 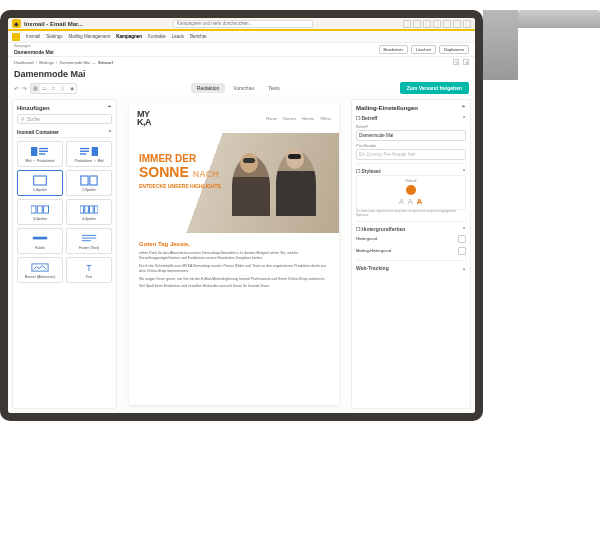 I want to click on styleset-note: Du kannst das Styleset nicht tauschen. E…, so click(x=411, y=214).